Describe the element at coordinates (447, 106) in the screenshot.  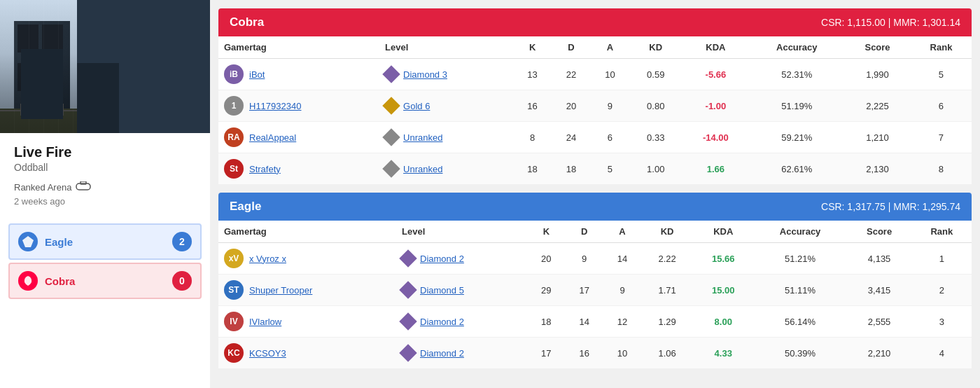
I see `player-level-cell: Gold 6` at that location.